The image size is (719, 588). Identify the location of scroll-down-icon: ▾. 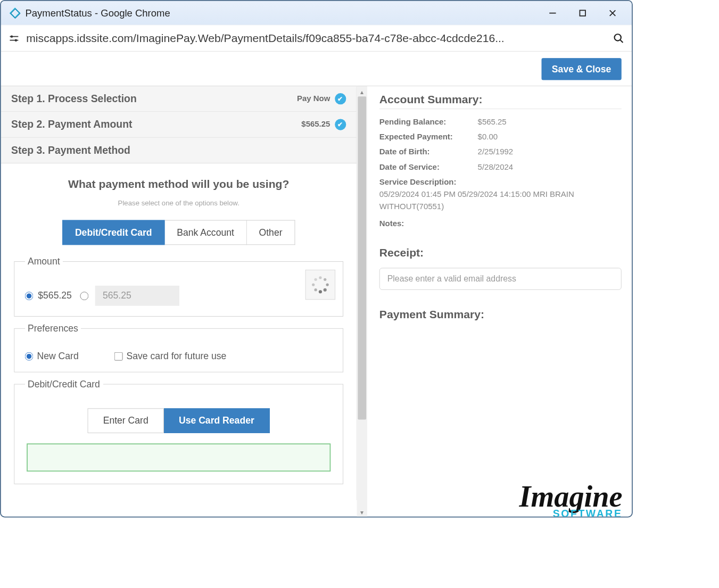
(362, 512).